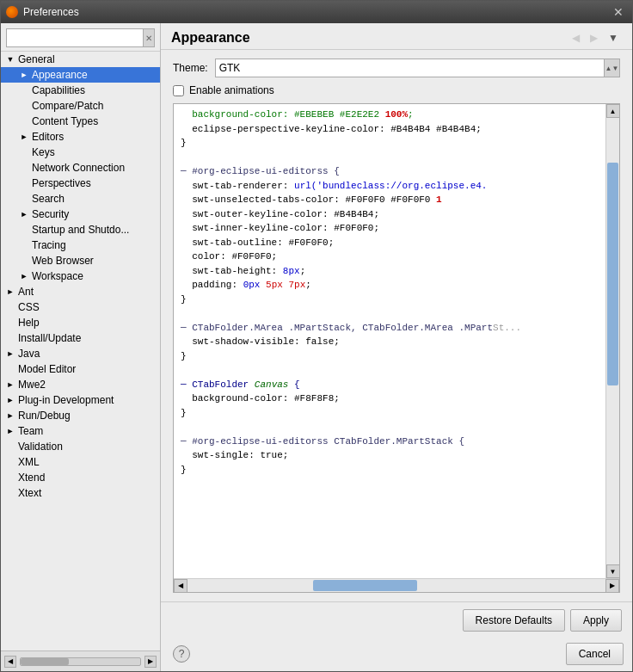  I want to click on page-title: Appearance, so click(211, 38).